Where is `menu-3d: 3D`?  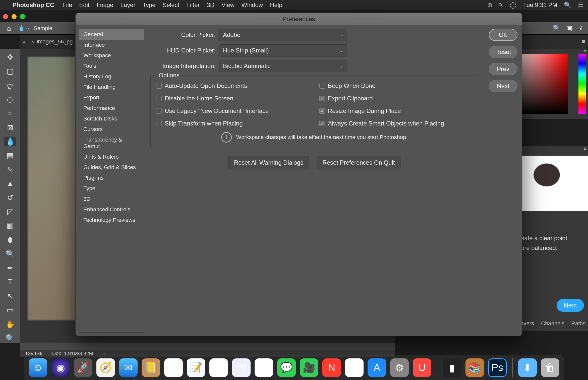
menu-3d: 3D is located at coordinates (211, 5).